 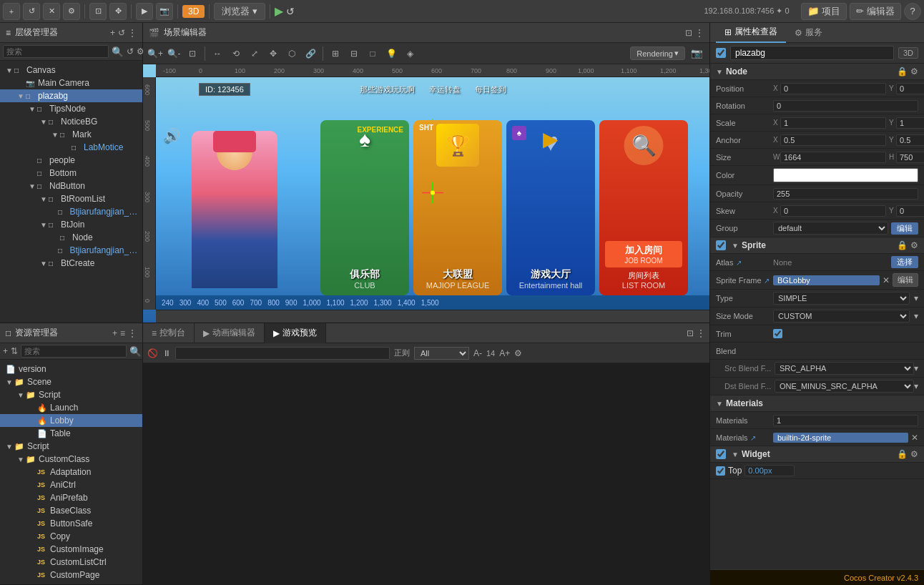 I want to click on tab-console: ≡ 控制台, so click(x=169, y=333).